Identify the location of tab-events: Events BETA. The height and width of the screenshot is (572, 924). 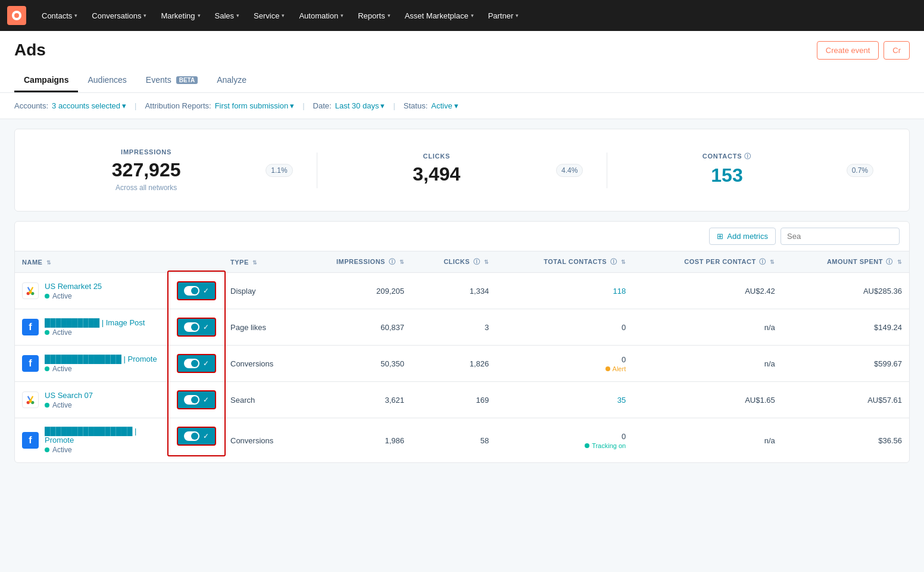
(171, 81).